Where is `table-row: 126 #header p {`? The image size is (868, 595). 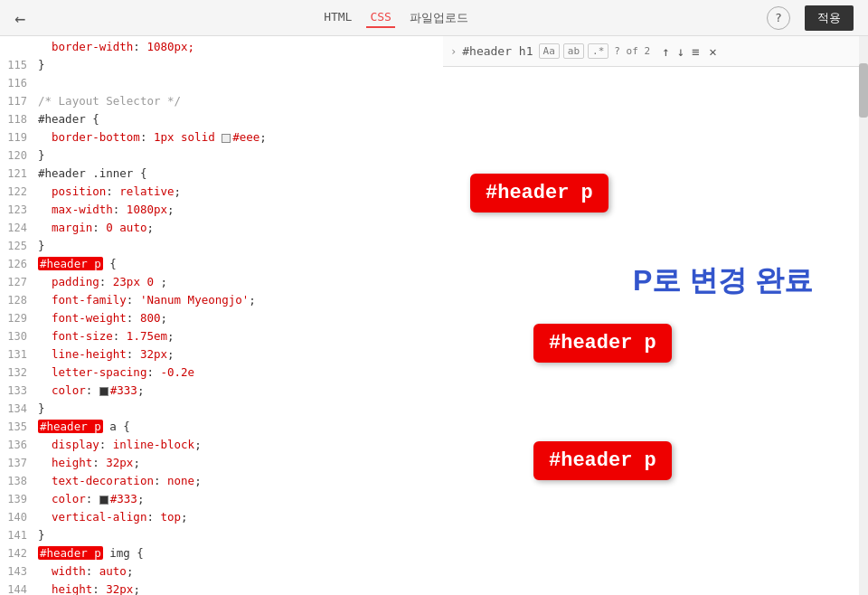
table-row: 126 #header p { is located at coordinates (222, 264).